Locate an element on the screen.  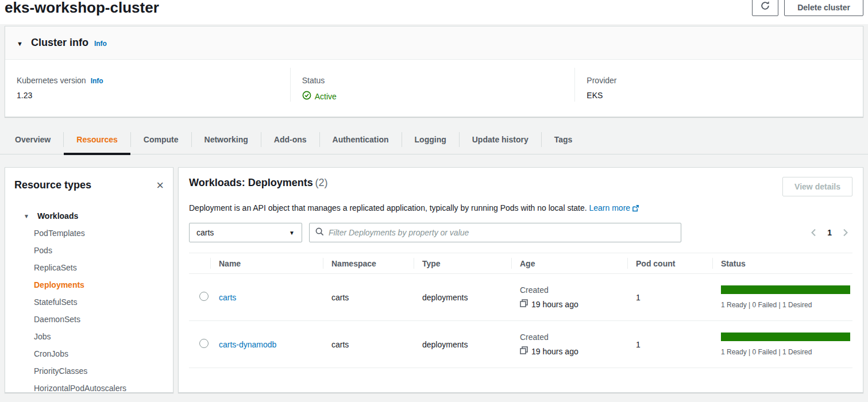
tab-resources: Resources is located at coordinates (97, 140).